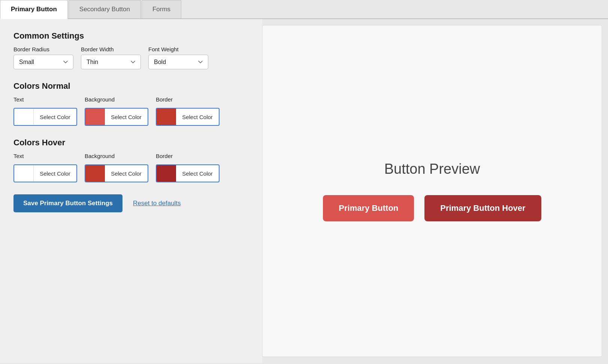 The image size is (608, 364). What do you see at coordinates (157, 203) in the screenshot?
I see `reset-button: Reset to defaults` at bounding box center [157, 203].